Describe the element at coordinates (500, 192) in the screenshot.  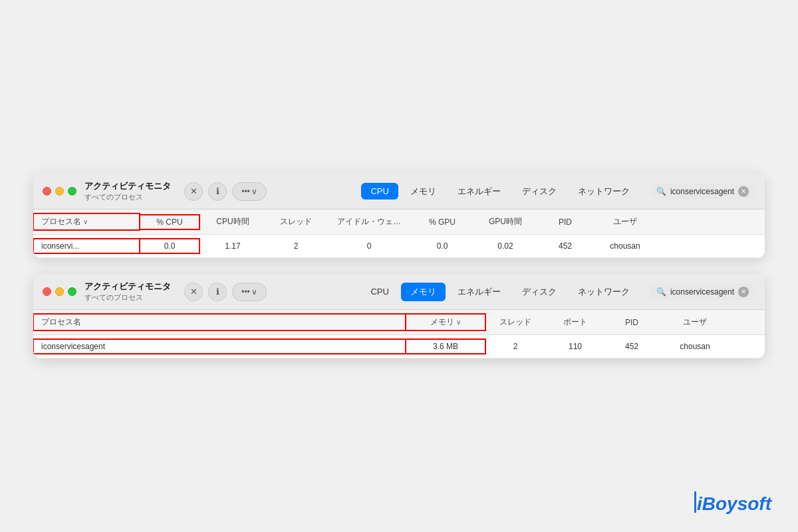
I see `tabs-area-1: CPU メモリ エネルギー ディスク ネットワーク` at that location.